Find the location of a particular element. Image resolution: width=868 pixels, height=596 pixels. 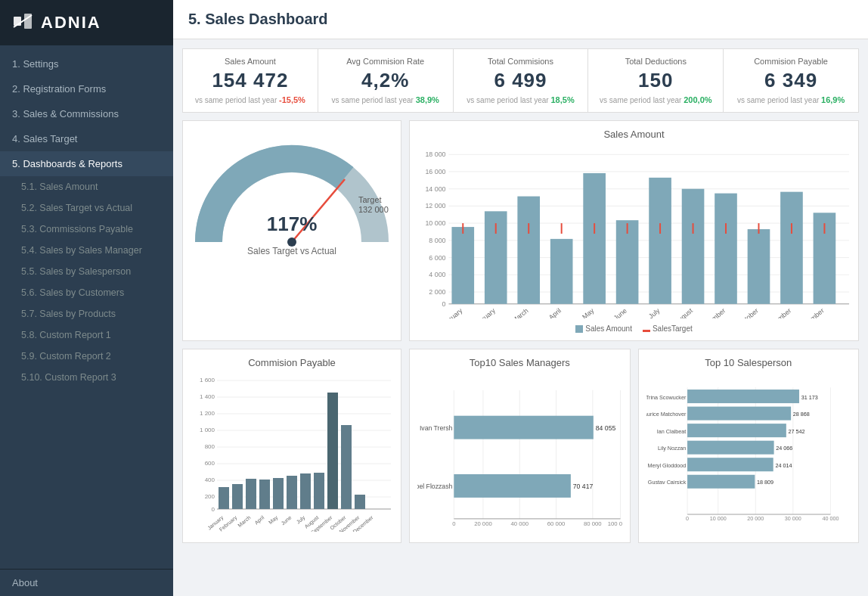

svg-text: February is located at coordinates (484, 312).